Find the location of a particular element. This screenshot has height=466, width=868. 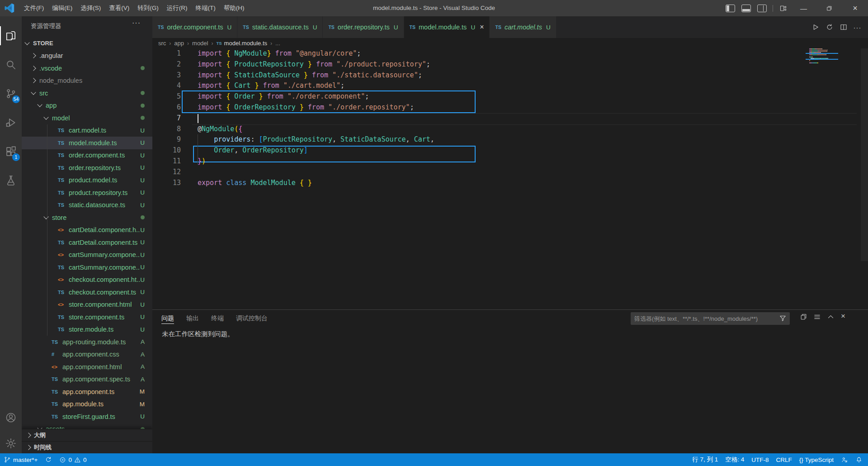

tree-item-app.component.ts: TSapp.component.tsM is located at coordinates (87, 392).